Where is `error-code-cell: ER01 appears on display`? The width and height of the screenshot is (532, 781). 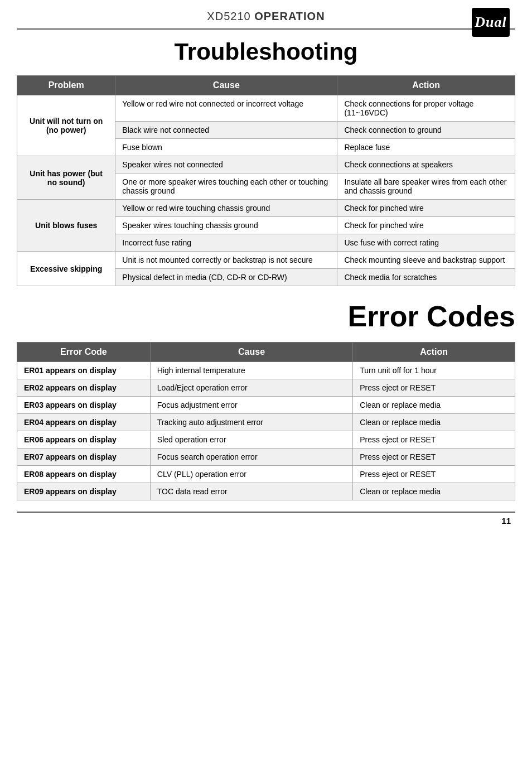
error-code-cell: ER01 appears on display is located at coordinates (84, 370).